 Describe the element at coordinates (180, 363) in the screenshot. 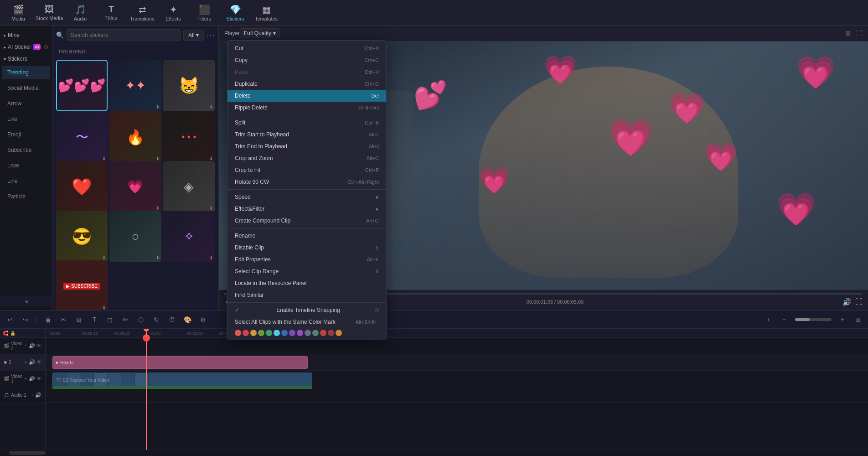

I see `clip-hearts: ♥ Hearts` at that location.